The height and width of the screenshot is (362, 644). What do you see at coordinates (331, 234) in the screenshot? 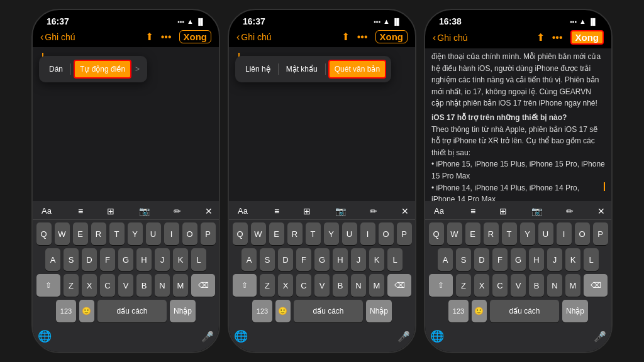
I see `key-y-2: Y` at bounding box center [331, 234].